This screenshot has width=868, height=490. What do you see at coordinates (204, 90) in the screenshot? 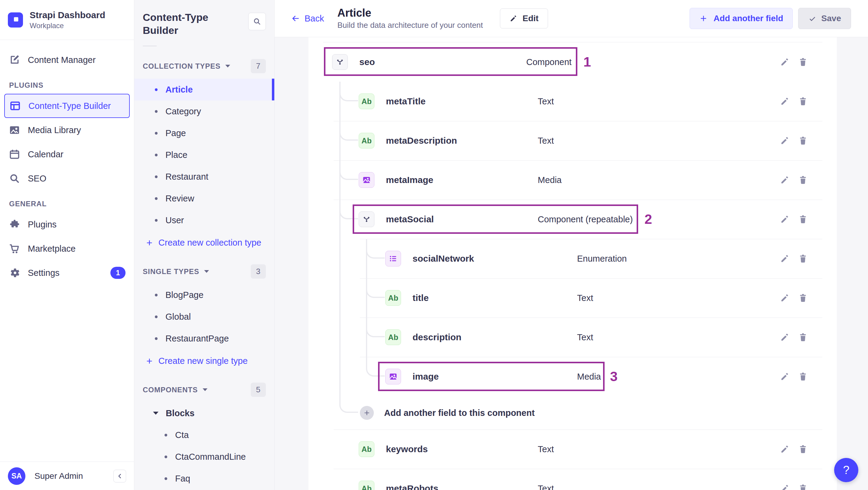
I see `collection-type-article: Article` at bounding box center [204, 90].